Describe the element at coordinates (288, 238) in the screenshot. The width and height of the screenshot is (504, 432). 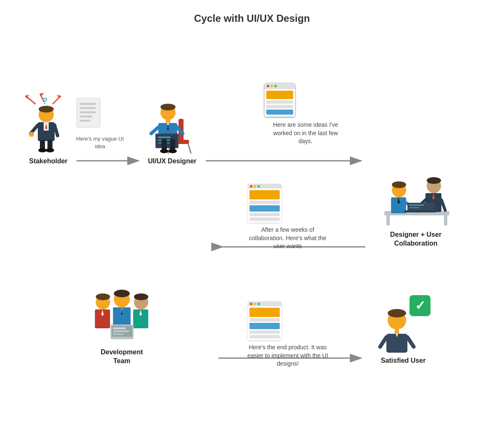
I see `after-collab-callout: After a few weeks of collaboration. Here…` at that location.